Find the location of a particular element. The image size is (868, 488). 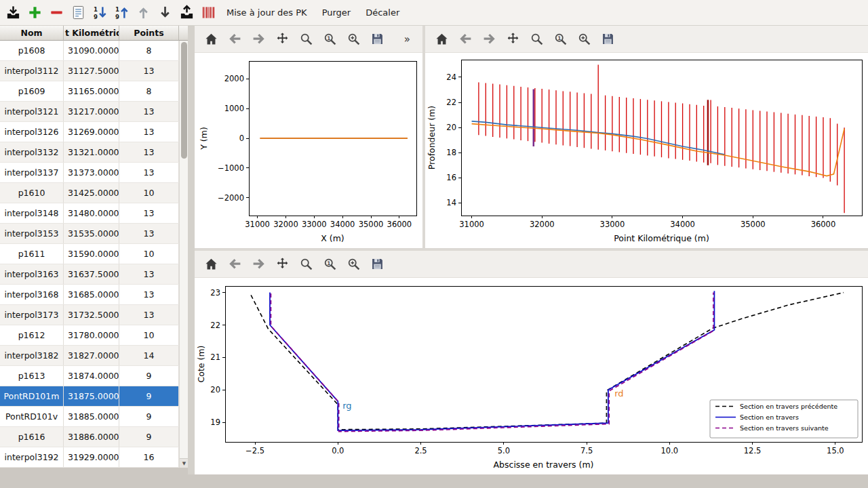

export-button is located at coordinates (186, 13).